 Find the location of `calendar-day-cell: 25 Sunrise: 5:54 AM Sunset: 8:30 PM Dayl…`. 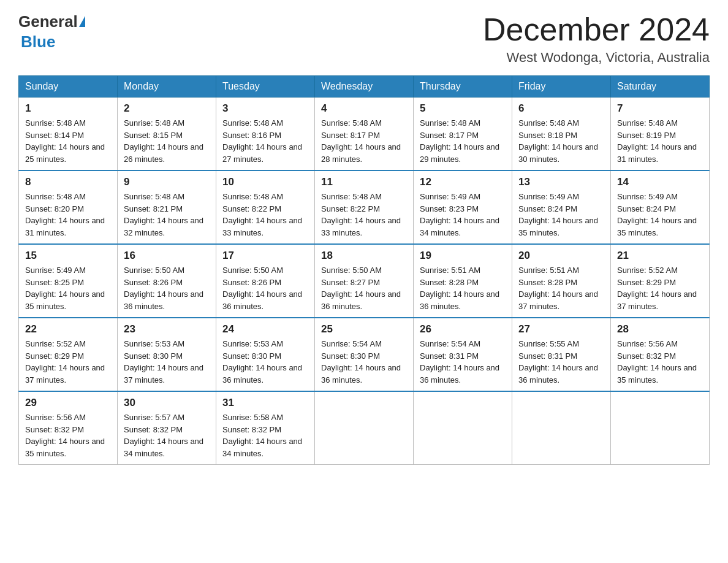

calendar-day-cell: 25 Sunrise: 5:54 AM Sunset: 8:30 PM Dayl… is located at coordinates (364, 354).